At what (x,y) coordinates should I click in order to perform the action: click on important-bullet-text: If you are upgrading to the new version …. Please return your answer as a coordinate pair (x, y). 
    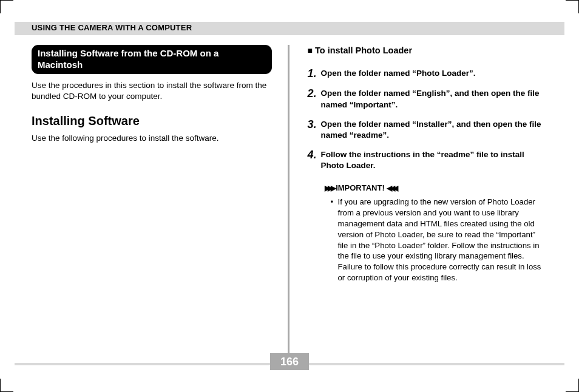
    Looking at the image, I should click on (443, 240).